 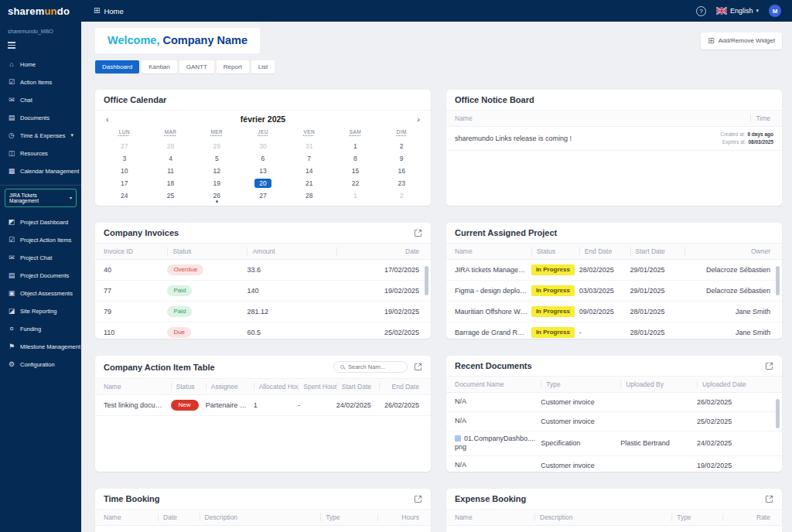 What do you see at coordinates (309, 168) in the screenshot?
I see `calendar-day: 14` at bounding box center [309, 168].